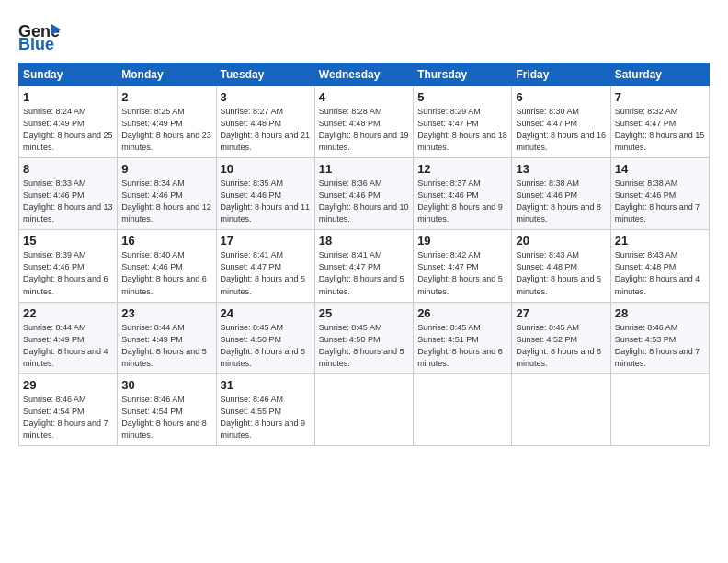  Describe the element at coordinates (266, 313) in the screenshot. I see `day-number: 24` at that location.